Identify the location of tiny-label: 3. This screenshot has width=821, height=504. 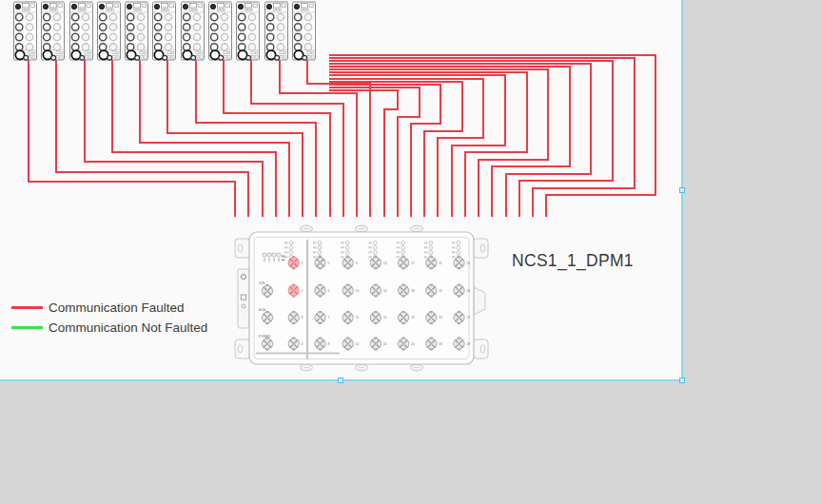
(303, 318).